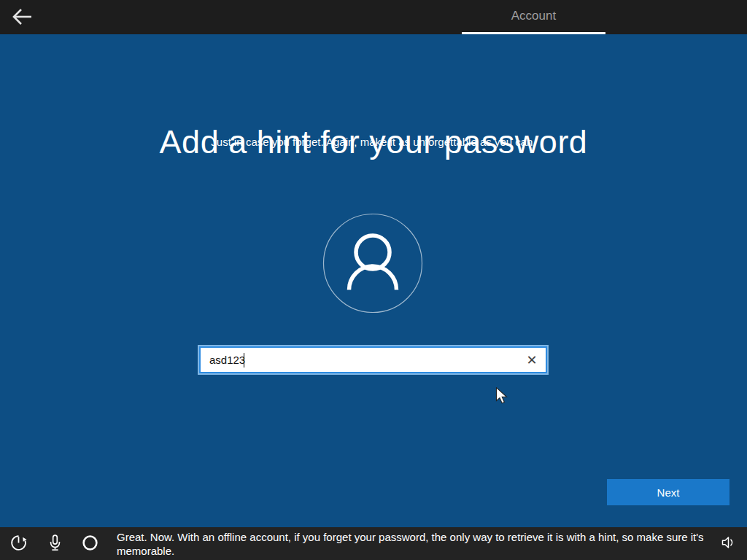 This screenshot has height=560, width=747. Describe the element at coordinates (503, 398) in the screenshot. I see `mouse-cursor-arrow` at that location.